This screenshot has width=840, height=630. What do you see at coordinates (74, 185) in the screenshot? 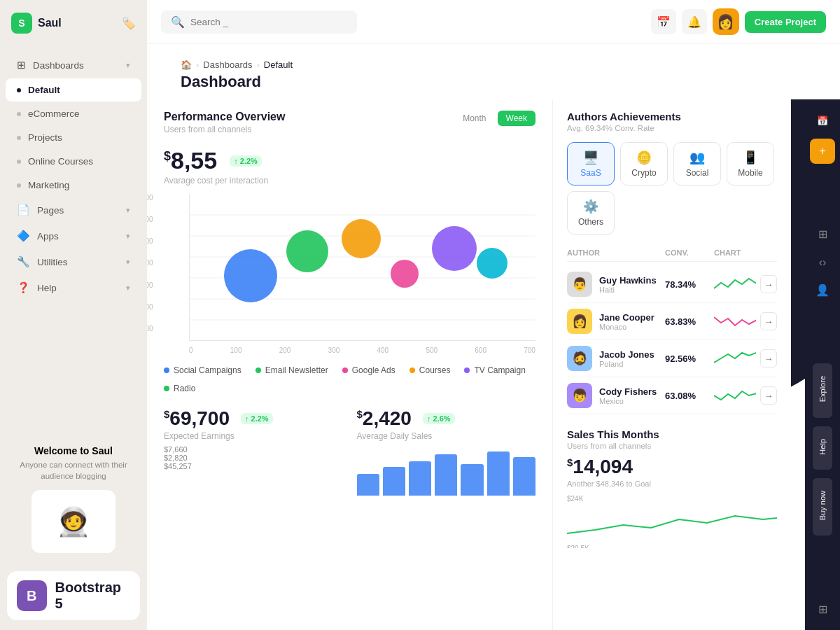
I see `sidebar-item-marketing: Marketing` at bounding box center [74, 185].